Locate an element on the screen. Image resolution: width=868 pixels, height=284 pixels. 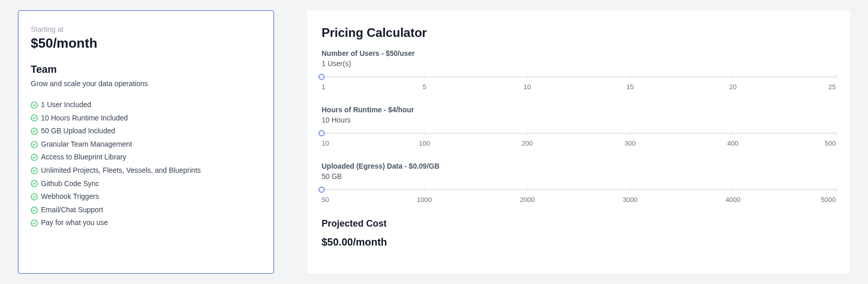
slider-mark-label: 1 is located at coordinates (324, 87).